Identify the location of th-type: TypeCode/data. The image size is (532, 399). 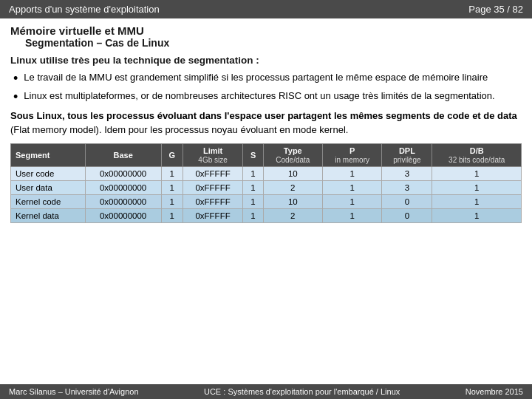
(293, 155).